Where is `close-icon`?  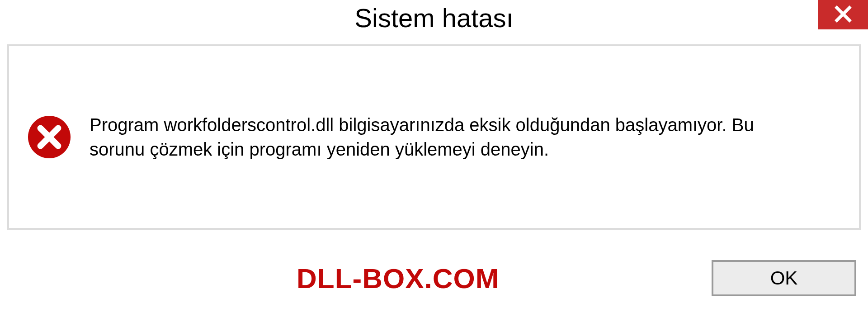 close-icon is located at coordinates (843, 14).